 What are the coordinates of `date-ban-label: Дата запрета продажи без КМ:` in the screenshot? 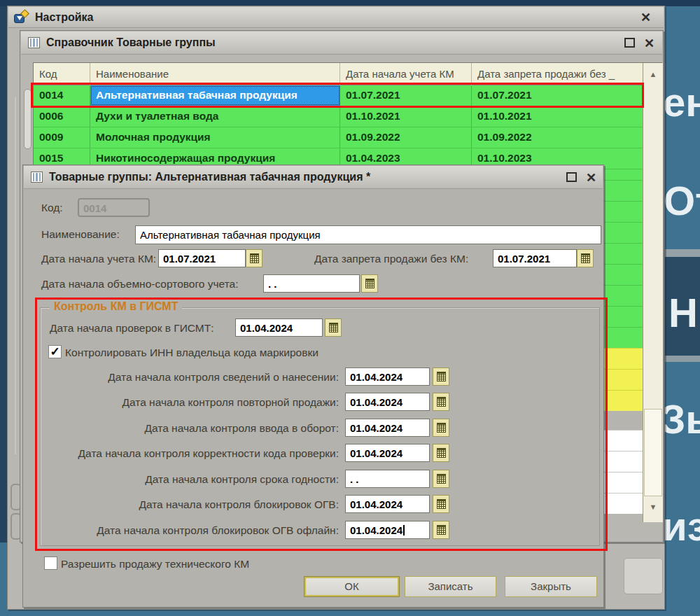 It's located at (391, 259).